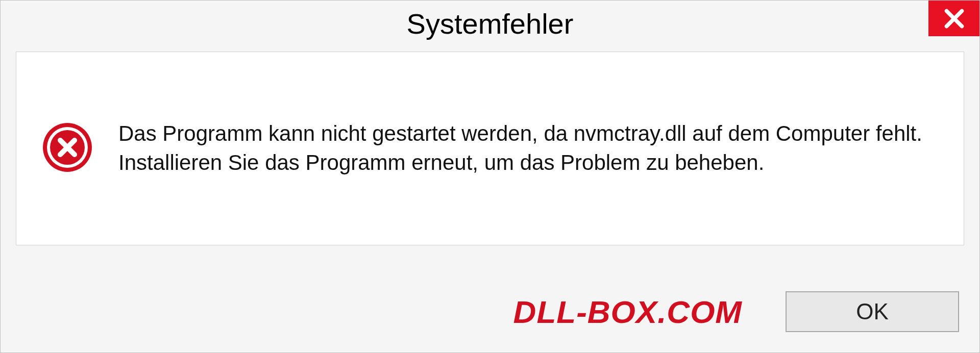 The image size is (980, 353). I want to click on ok-button: OK, so click(872, 312).